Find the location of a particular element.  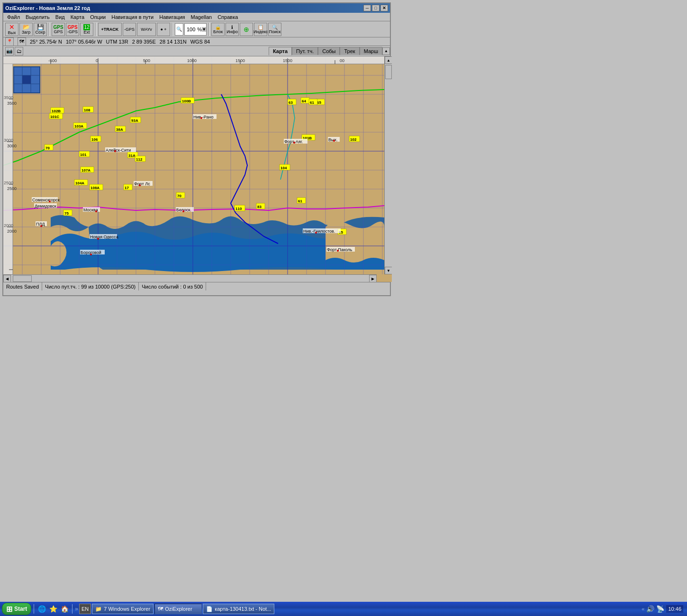

zoom-value: 100 is located at coordinates (191, 29).